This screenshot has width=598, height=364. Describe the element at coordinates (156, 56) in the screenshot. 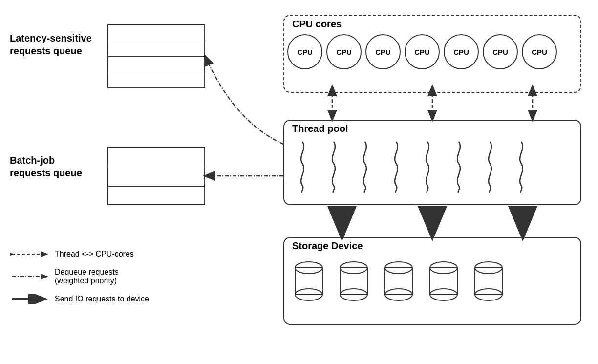

I see `latency-queue-box` at that location.